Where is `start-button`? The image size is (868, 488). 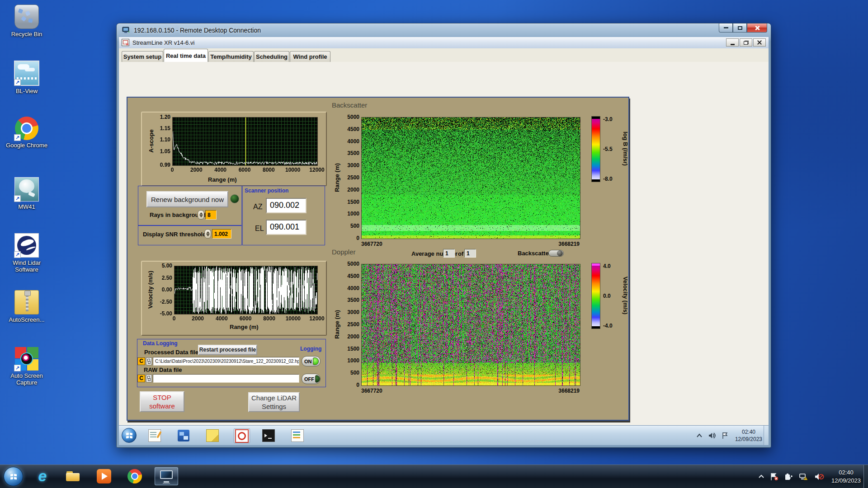
start-button is located at coordinates (14, 476).